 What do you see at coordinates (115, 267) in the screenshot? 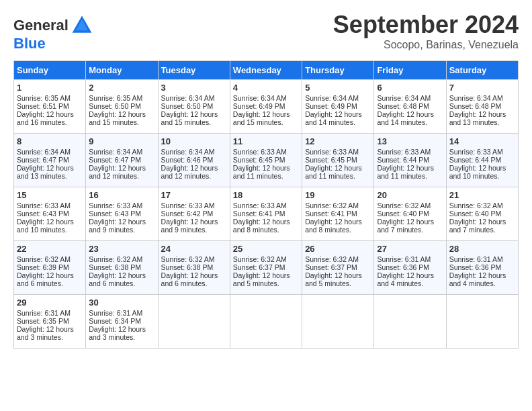
I see `sunset: Sunset: 6:38 PM` at bounding box center [115, 267].